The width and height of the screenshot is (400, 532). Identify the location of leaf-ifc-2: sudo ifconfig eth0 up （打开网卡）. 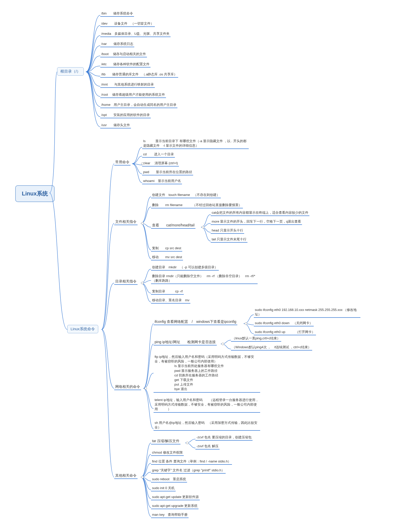
(285, 332).